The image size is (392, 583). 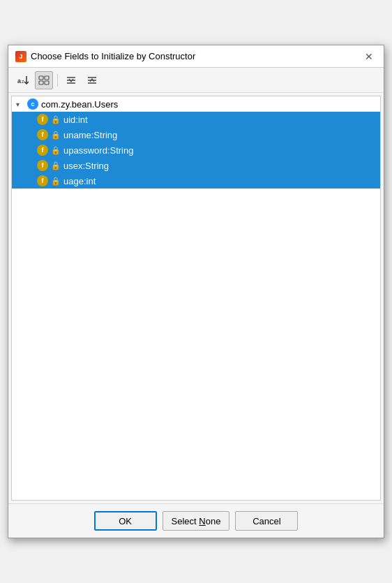 What do you see at coordinates (92, 80) in the screenshot?
I see `collapse-all-button` at bounding box center [92, 80].